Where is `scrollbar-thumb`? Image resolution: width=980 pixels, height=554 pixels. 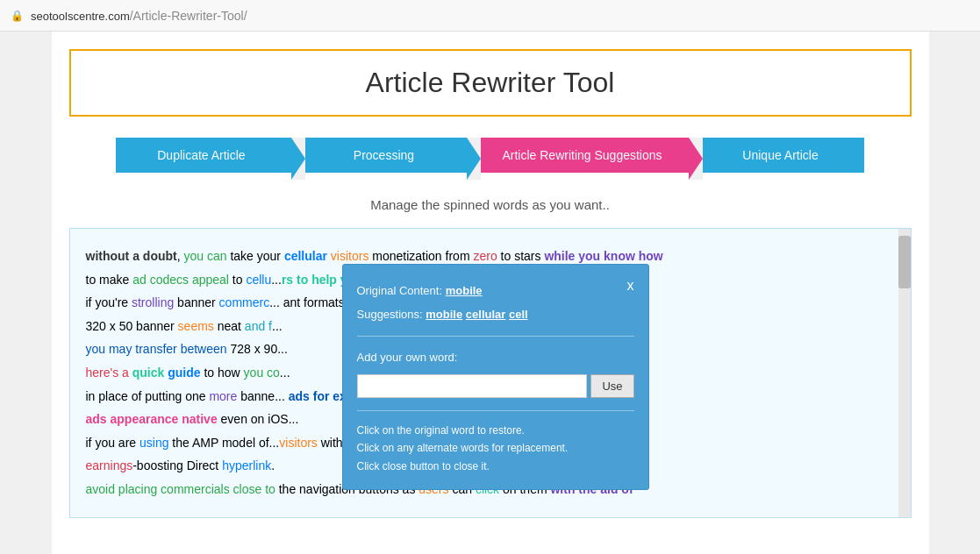
scrollbar-thumb is located at coordinates (905, 262).